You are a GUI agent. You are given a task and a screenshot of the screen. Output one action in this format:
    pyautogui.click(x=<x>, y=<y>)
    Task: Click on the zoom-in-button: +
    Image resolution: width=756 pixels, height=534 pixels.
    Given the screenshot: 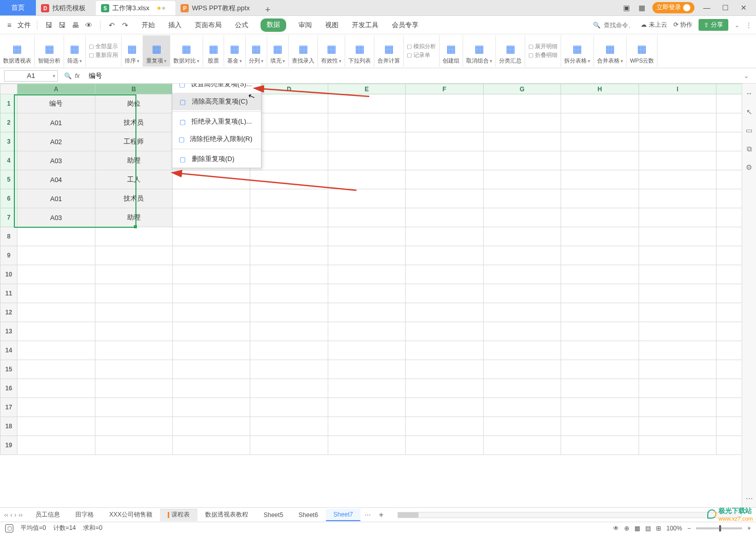 What is the action you would take?
    pyautogui.click(x=749, y=528)
    